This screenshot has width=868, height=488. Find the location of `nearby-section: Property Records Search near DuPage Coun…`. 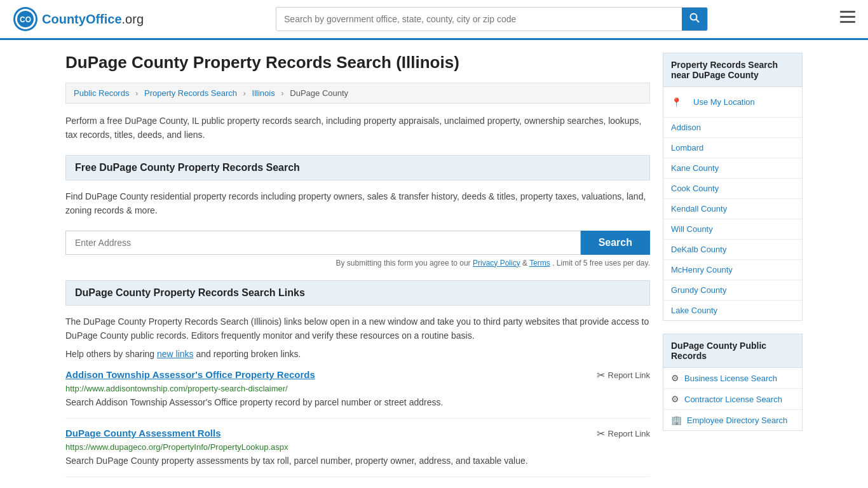

nearby-section: Property Records Search near DuPage Coun… is located at coordinates (733, 187).